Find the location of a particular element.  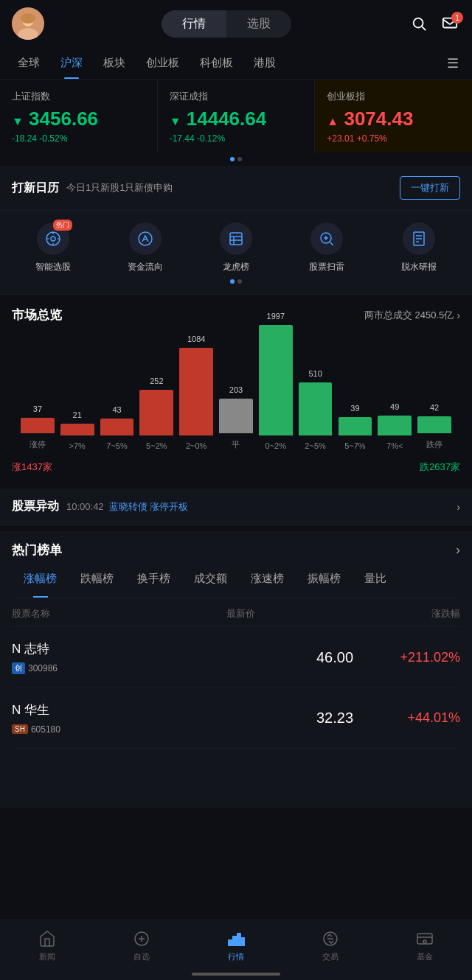

watchlist-icon is located at coordinates (142, 939).